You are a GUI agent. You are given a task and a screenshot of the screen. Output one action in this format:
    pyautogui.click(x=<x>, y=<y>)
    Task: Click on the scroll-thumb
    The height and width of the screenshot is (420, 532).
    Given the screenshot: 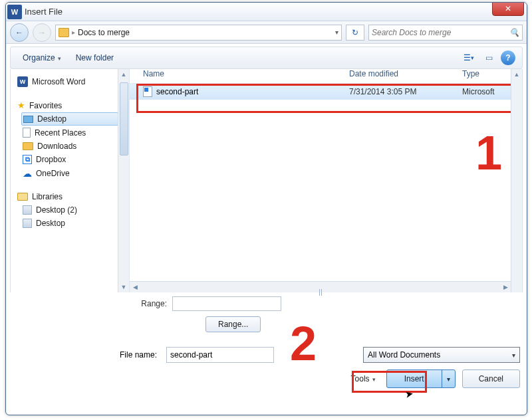 What is the action you would take?
    pyautogui.click(x=124, y=119)
    